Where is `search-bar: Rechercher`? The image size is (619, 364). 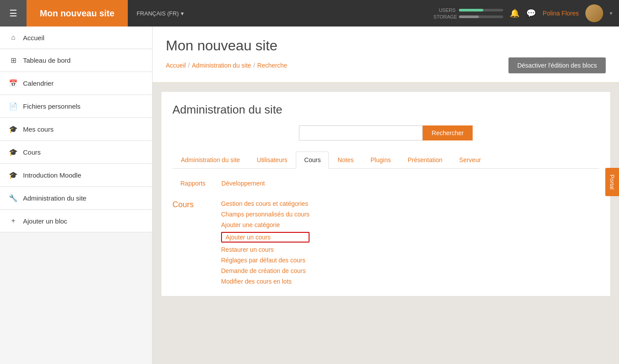
search-bar: Rechercher is located at coordinates (386, 133).